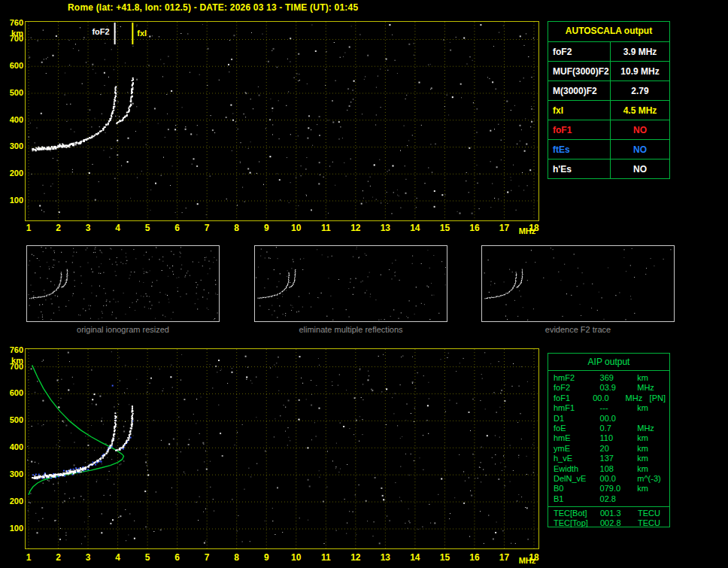 This screenshot has width=728, height=568. Describe the element at coordinates (14, 350) in the screenshot. I see `y-tick-label: 760` at that location.